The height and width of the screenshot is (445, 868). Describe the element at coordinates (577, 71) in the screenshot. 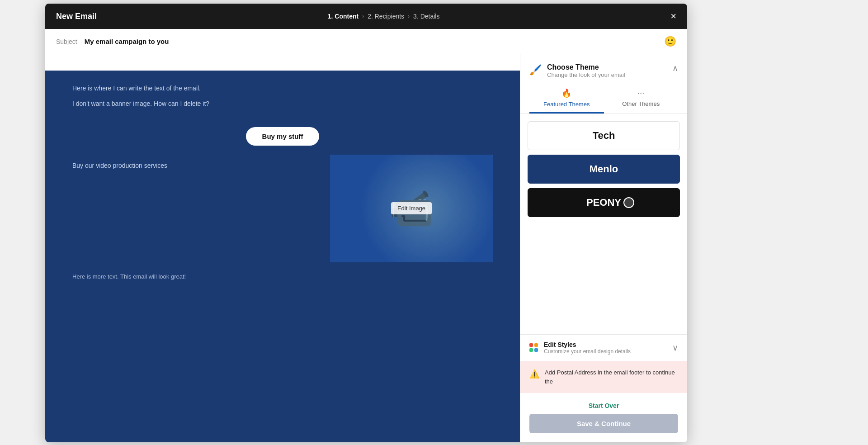

I see `panel-header-info: 🖌️ Choose Theme Change the look of your …` at that location.